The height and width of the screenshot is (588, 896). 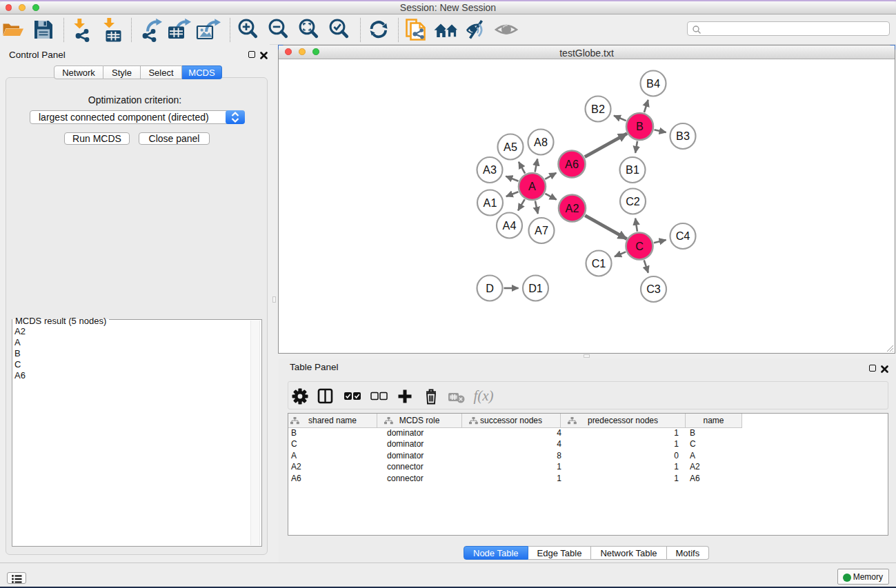 I want to click on svg-text: A8, so click(x=541, y=142).